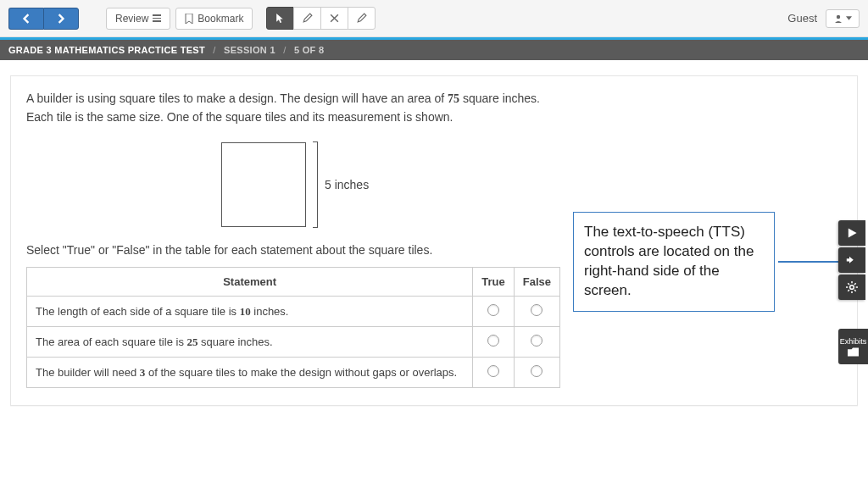 The image size is (868, 488). Describe the element at coordinates (843, 19) in the screenshot. I see `user-menu-button` at that location.